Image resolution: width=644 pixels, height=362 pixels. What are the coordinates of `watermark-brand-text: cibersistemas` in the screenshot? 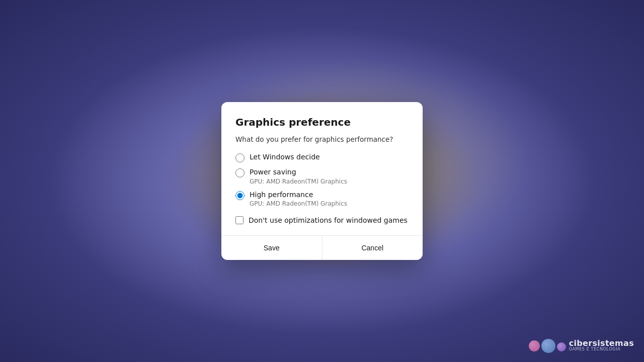 It's located at (602, 343).